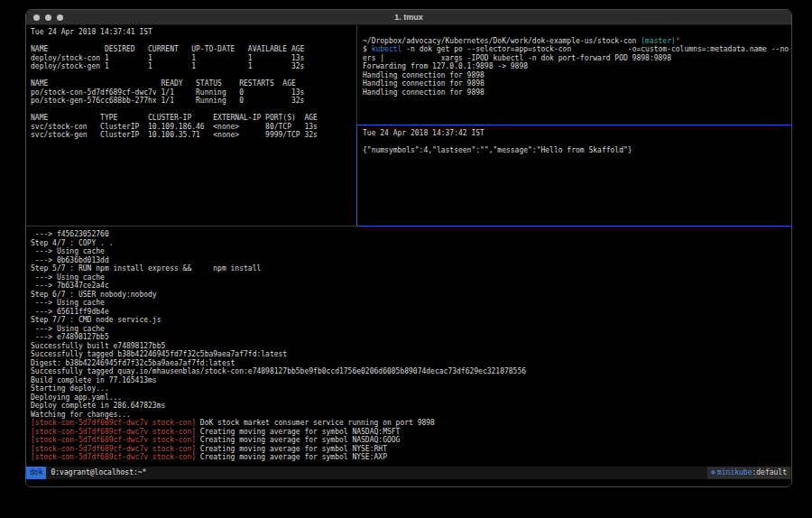  What do you see at coordinates (192, 127) in the screenshot?
I see `terminal-line: svc/stock-con ClusterIP 10.109.186.46 <n…` at bounding box center [192, 127].